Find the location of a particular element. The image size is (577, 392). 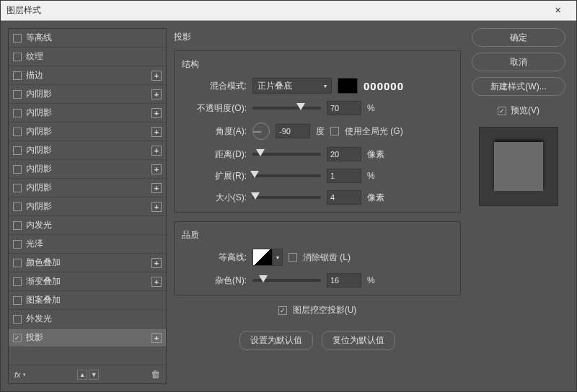

distance-label: 距离(D): is located at coordinates (214, 154).